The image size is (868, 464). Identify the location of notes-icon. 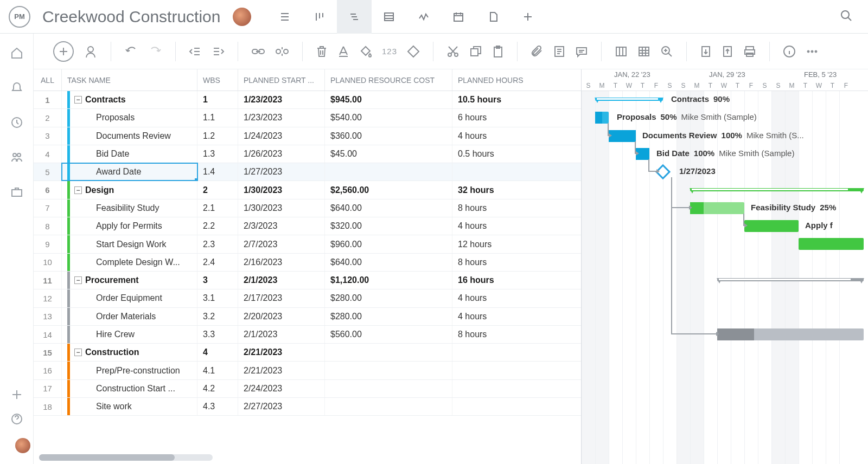
(559, 51).